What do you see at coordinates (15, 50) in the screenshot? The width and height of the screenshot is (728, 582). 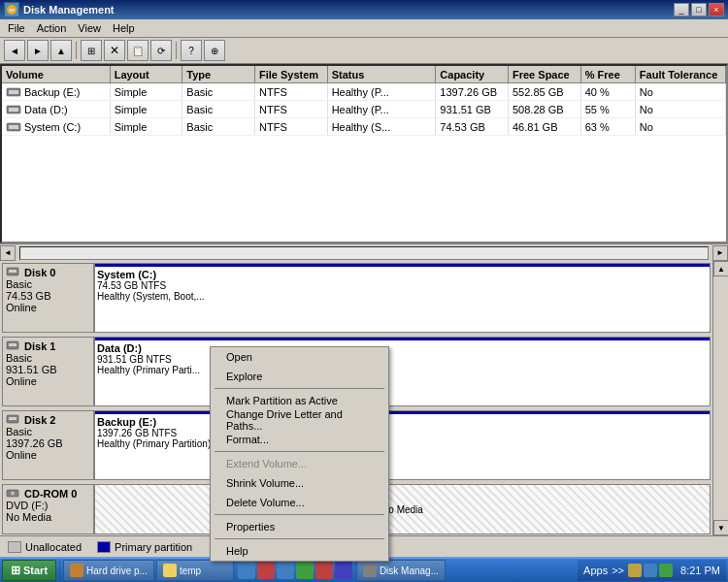 I see `back-button: ◄` at bounding box center [15, 50].